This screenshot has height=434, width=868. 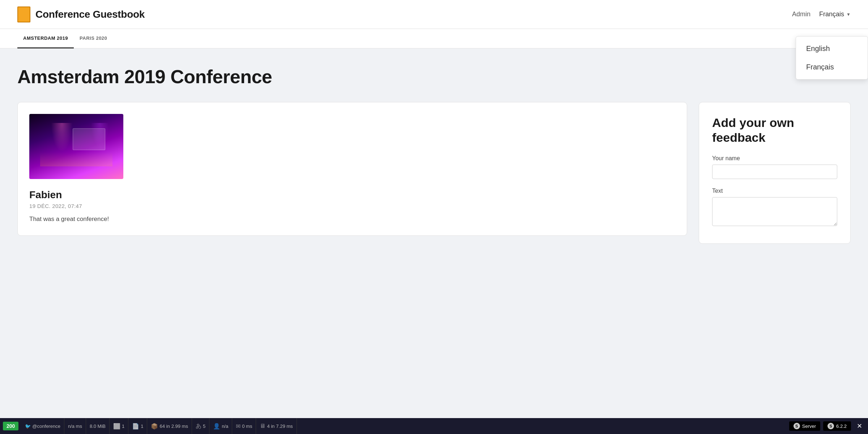 I want to click on user-label: n/a, so click(x=225, y=426).